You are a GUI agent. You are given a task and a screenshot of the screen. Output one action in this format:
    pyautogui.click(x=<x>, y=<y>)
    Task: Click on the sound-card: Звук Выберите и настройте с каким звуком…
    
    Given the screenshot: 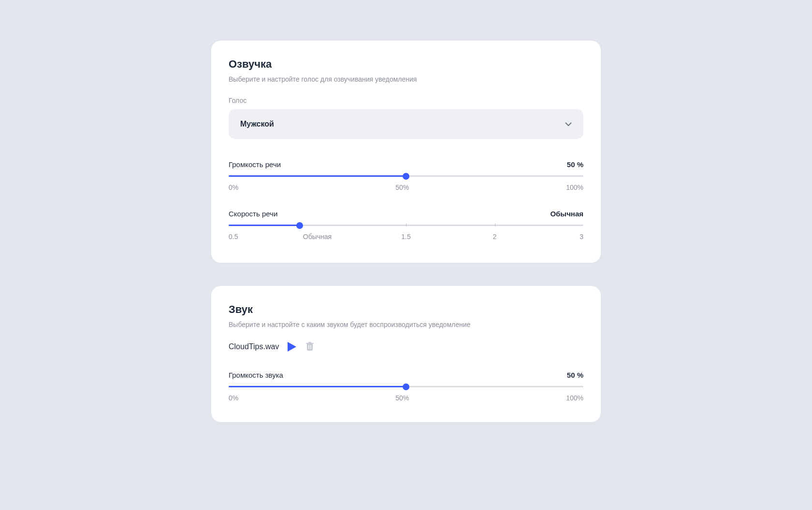 What is the action you would take?
    pyautogui.click(x=406, y=354)
    